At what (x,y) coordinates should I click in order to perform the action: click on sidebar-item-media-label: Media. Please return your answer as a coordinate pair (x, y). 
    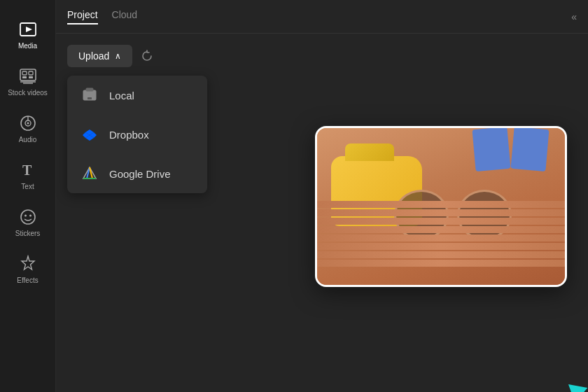
    Looking at the image, I should click on (28, 46).